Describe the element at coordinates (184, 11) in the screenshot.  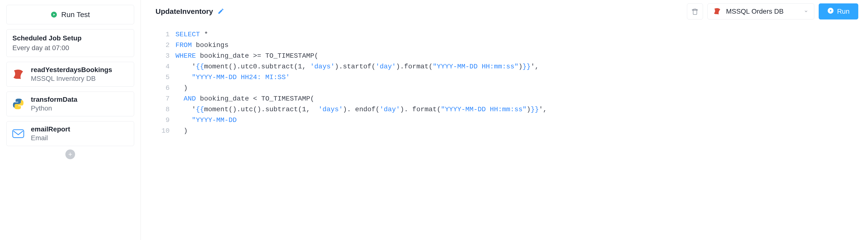
I see `page-title: UpdateInventory` at that location.